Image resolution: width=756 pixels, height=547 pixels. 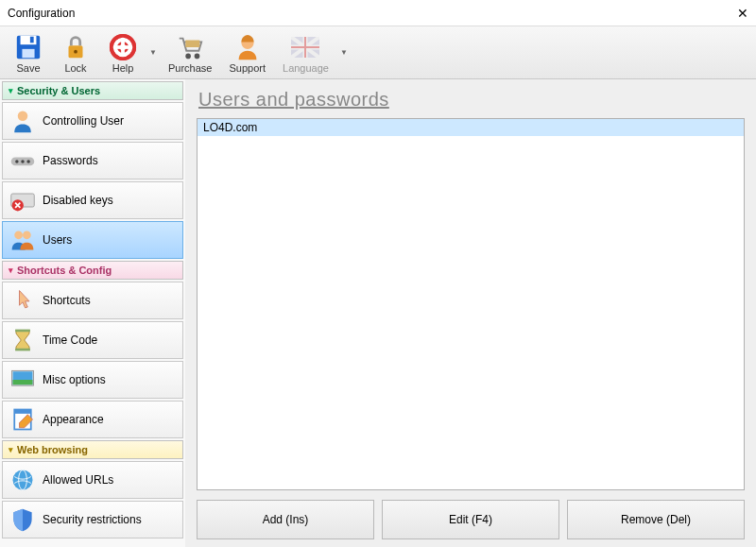 I want to click on section-label: Shortcuts & Config, so click(x=64, y=270).